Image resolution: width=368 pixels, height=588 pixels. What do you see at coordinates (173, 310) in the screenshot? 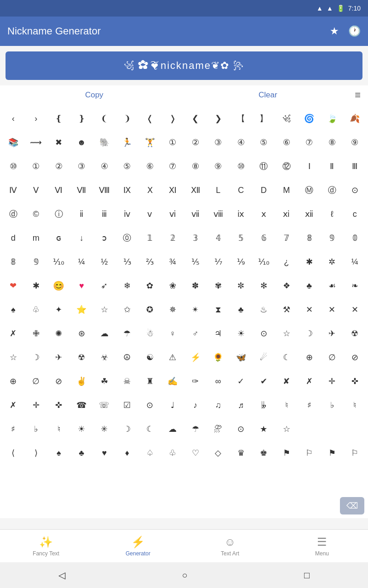
I see `symbol-cell: ✵` at bounding box center [173, 310].